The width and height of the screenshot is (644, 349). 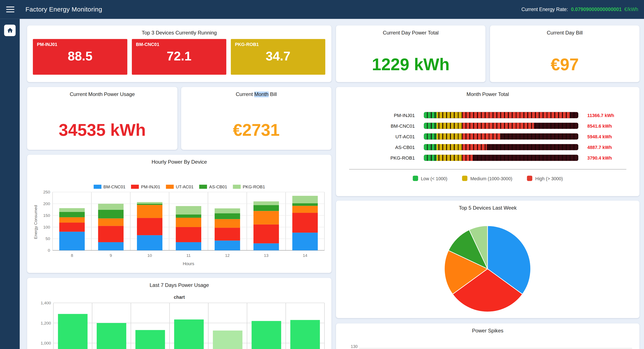 I want to click on usage-value: 3790.4 kWh, so click(x=600, y=158).